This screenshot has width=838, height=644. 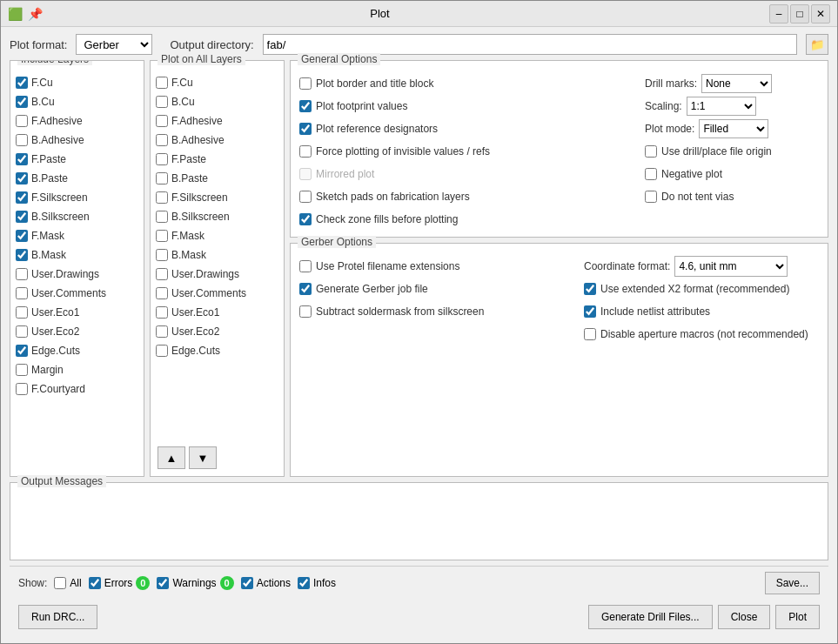 What do you see at coordinates (209, 293) in the screenshot?
I see `all-layer-label: User.Comments` at bounding box center [209, 293].